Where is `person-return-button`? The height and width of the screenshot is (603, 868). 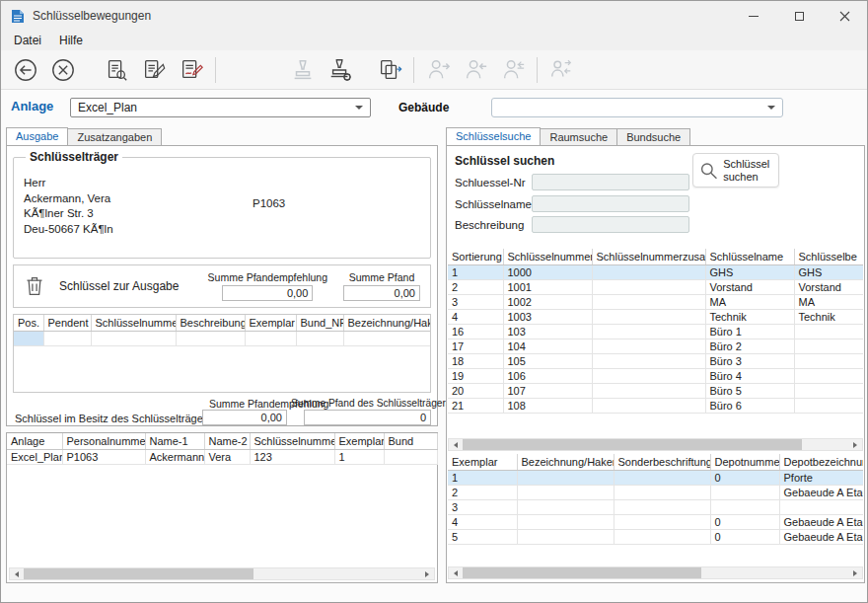 person-return-button is located at coordinates (513, 70).